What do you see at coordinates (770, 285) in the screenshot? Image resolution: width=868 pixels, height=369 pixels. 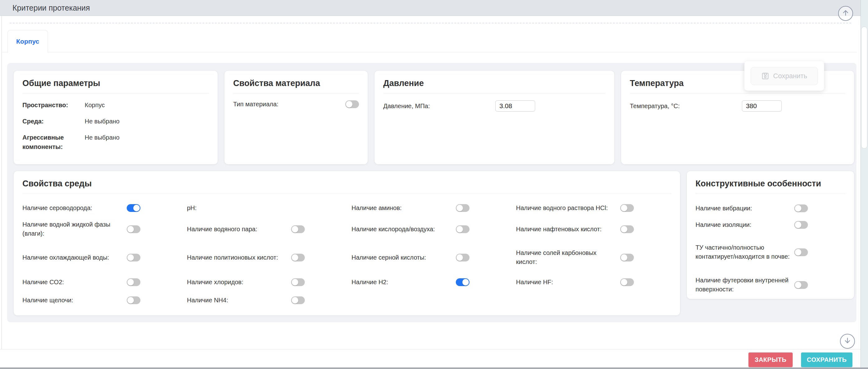 I see `design-row-lining: Наличие футеровки внутренней поверхности…` at bounding box center [770, 285].